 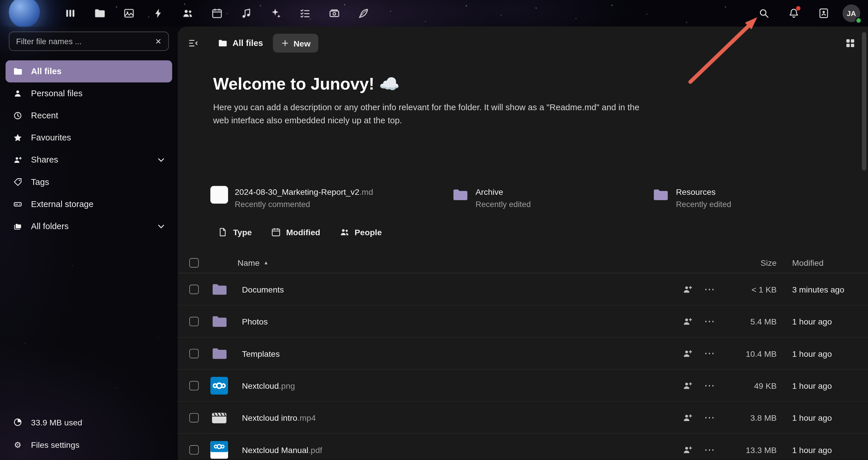 What do you see at coordinates (292, 197) in the screenshot?
I see `recommended-file: 2024-08-30_Marketing-Report_v2.md Recent…` at bounding box center [292, 197].